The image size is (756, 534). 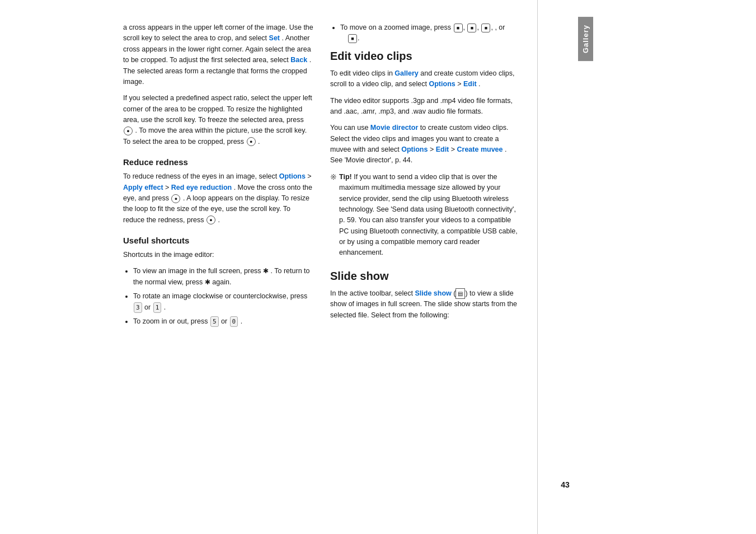 What do you see at coordinates (176, 199) in the screenshot?
I see `circle-key-3: ●` at bounding box center [176, 199].